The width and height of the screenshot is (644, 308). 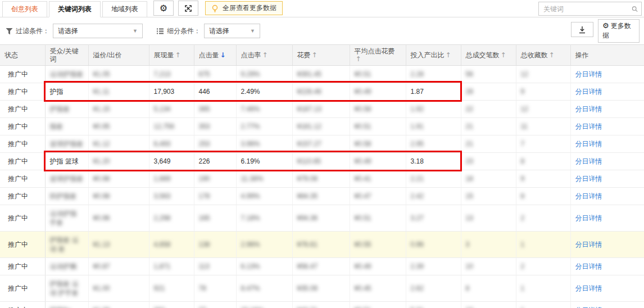 What do you see at coordinates (162, 74) in the screenshot?
I see `cell-value: 7,213` at bounding box center [162, 74].